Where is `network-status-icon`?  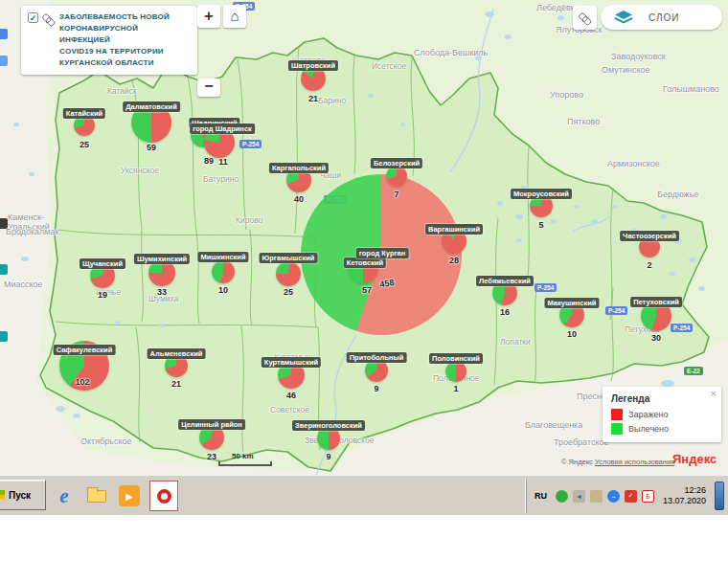 network-status-icon is located at coordinates (561, 496).